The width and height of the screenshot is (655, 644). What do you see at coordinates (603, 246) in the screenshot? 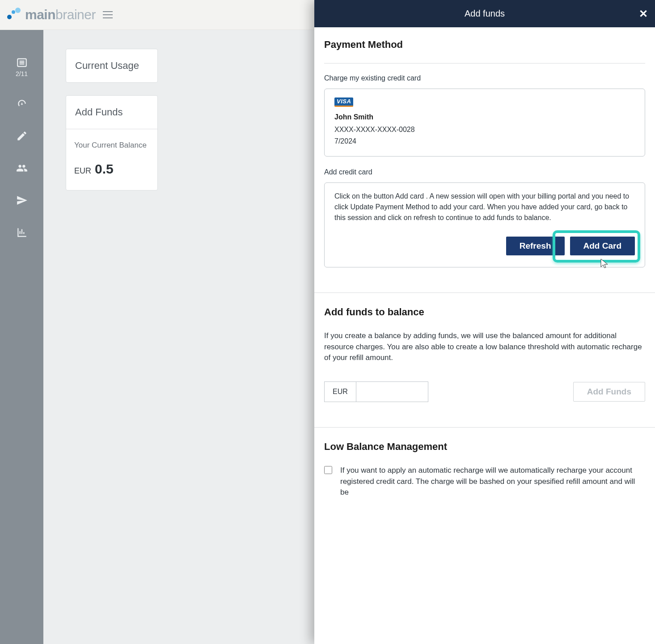
I see `add-card-button: Add Card` at bounding box center [603, 246].